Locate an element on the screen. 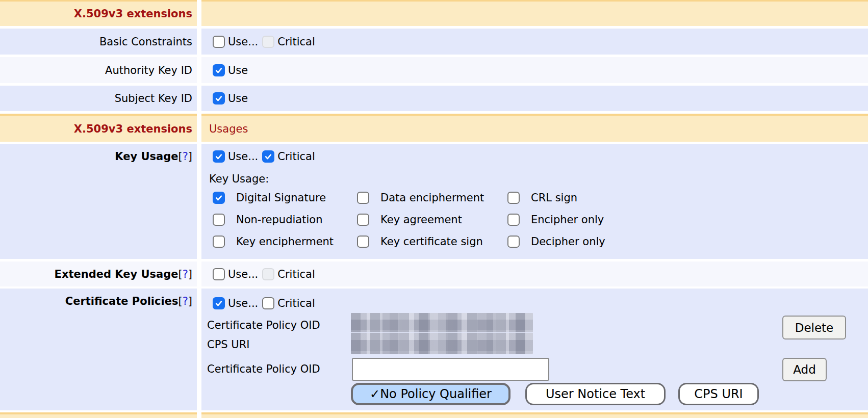  user-notice-text-button: User Notice Text is located at coordinates (596, 394).